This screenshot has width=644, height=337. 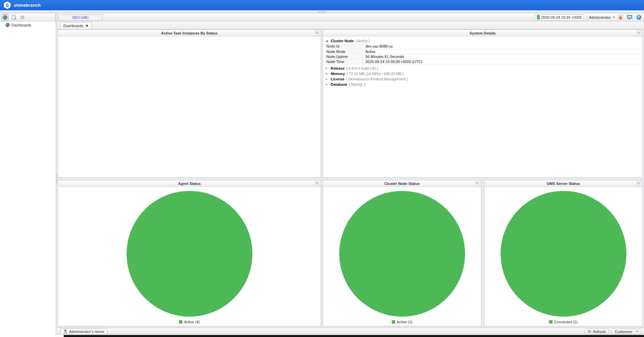 What do you see at coordinates (483, 68) in the screenshot?
I see `tree-node-release: ▶ Release { 6.9.0.0 build.142 }` at bounding box center [483, 68].